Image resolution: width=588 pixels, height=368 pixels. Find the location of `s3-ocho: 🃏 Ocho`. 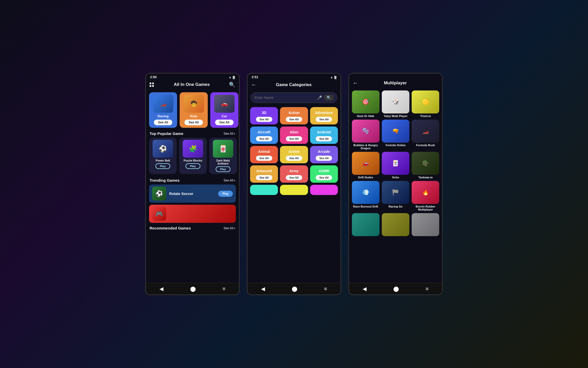

s3-ocho: 🃏 Ocho is located at coordinates (396, 165).